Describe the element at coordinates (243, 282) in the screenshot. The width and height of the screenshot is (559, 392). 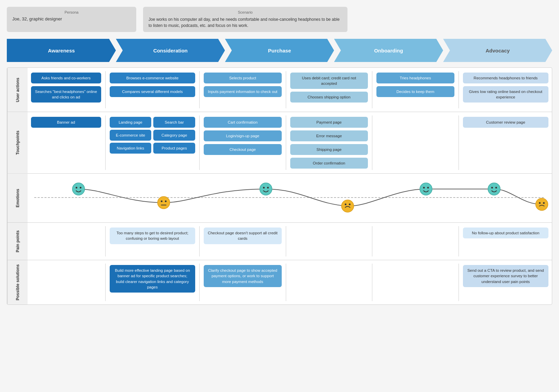
I see `sol-purchase-col: Clarify checkout page to show accepted p…` at that location.